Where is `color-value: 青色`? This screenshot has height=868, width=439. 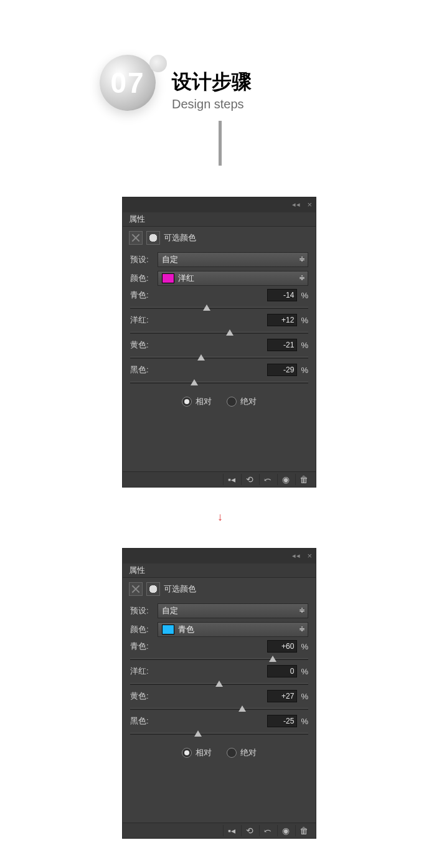
color-value: 青色 is located at coordinates (186, 630).